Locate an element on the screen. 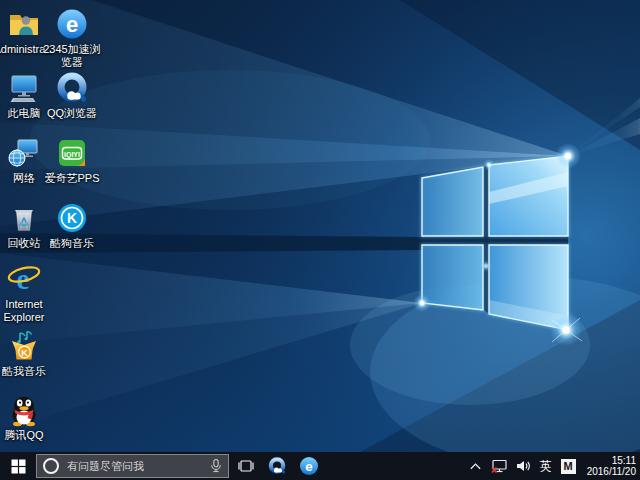 The height and width of the screenshot is (480, 640). desktop-icon-2345-browser: e 2345加速浏览器 is located at coordinates (72, 38).